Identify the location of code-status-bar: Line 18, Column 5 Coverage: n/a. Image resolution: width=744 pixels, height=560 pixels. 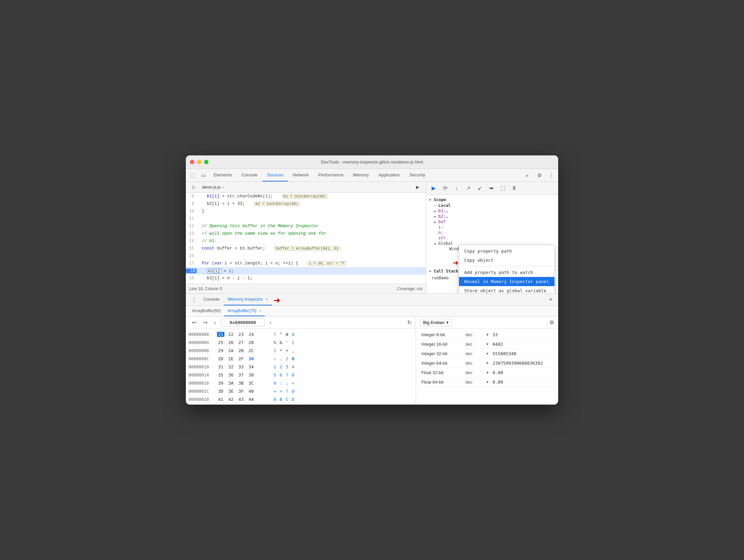
(306, 288).